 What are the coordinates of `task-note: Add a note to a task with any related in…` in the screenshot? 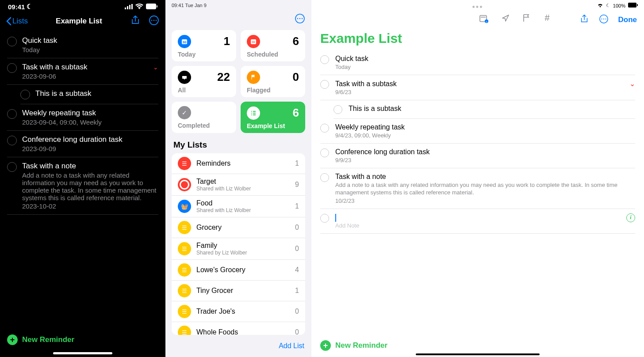 It's located at (485, 189).